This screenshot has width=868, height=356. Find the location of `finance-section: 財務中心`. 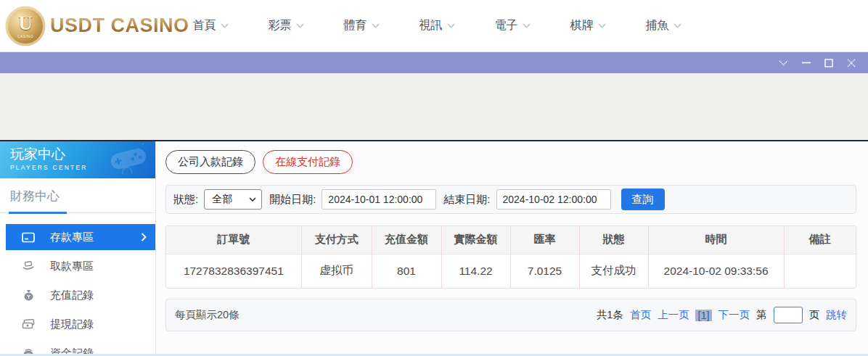

finance-section: 財務中心 is located at coordinates (78, 196).